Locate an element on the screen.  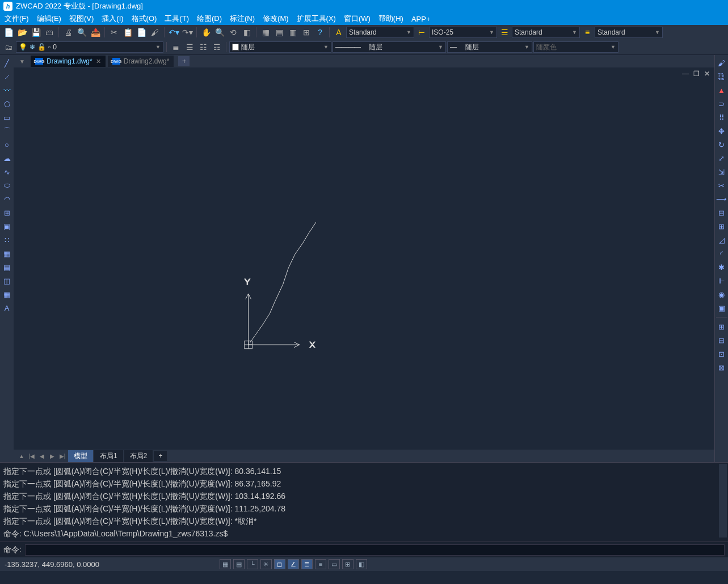
model-toggle: ▭ is located at coordinates (334, 564).